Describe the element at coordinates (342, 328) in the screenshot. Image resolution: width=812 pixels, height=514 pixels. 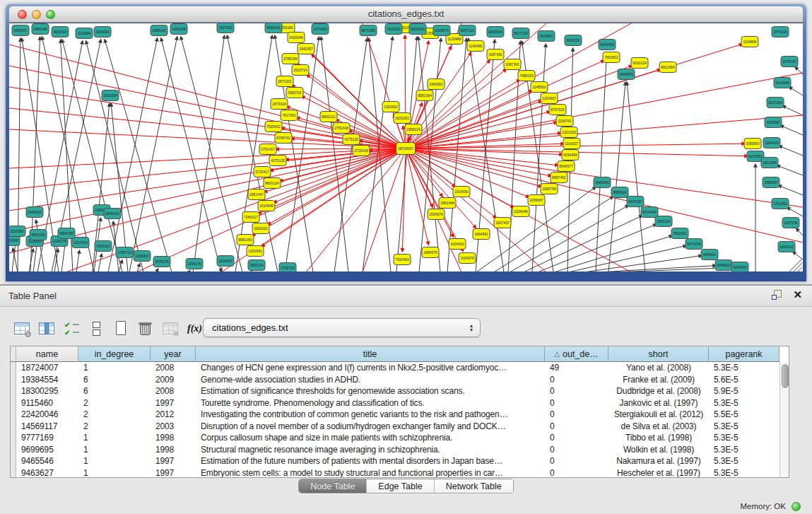
I see `table-select-dropdown: citations_edges.txt ▴▾` at that location.